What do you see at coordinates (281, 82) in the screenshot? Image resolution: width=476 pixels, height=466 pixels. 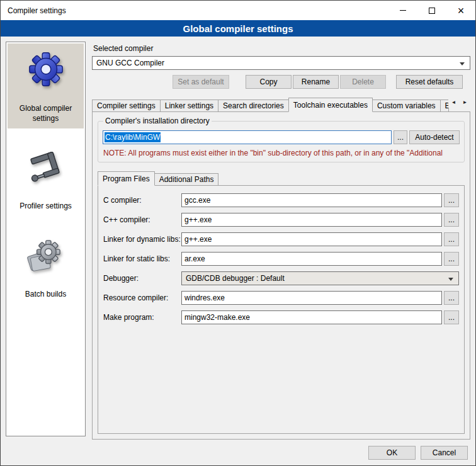 I see `compiler-actions: Set as default Copy Rename Delete Reset …` at bounding box center [281, 82].